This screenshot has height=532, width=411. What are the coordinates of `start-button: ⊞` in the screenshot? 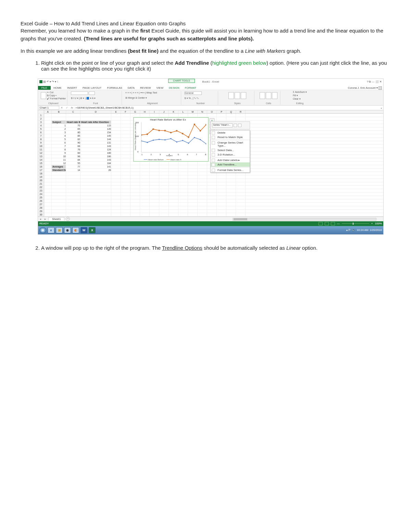 It's located at (43, 230).